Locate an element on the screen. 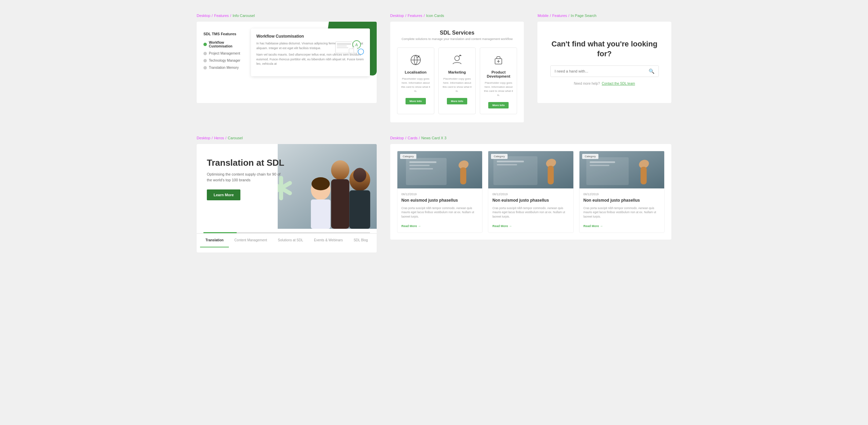 This screenshot has width=868, height=425. search-breadcrumb: Mobile / Features / In Page Search is located at coordinates (604, 16).